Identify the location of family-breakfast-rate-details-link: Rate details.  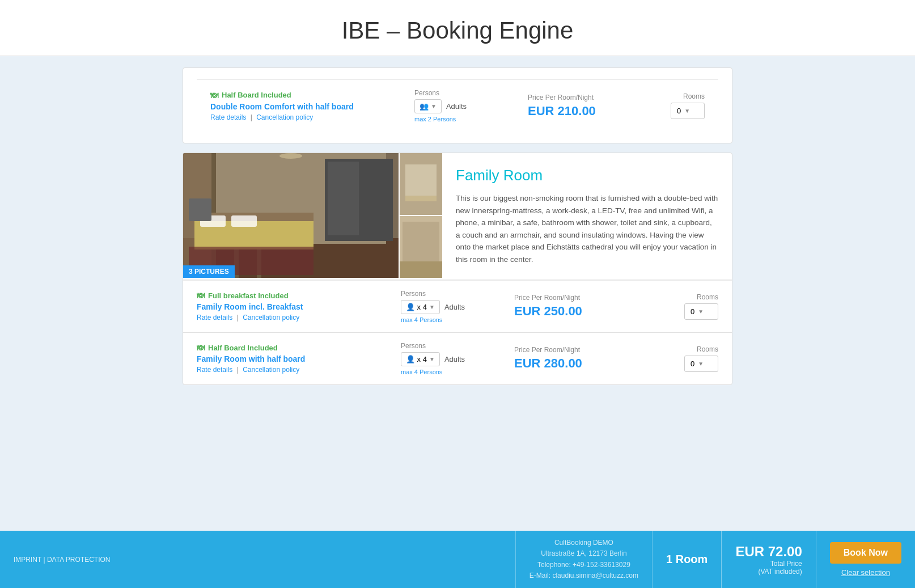
(214, 318).